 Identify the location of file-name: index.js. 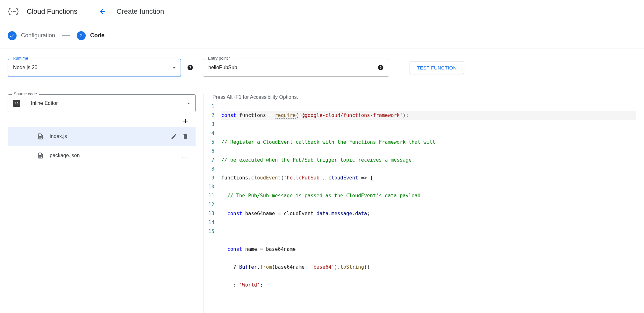
(110, 136).